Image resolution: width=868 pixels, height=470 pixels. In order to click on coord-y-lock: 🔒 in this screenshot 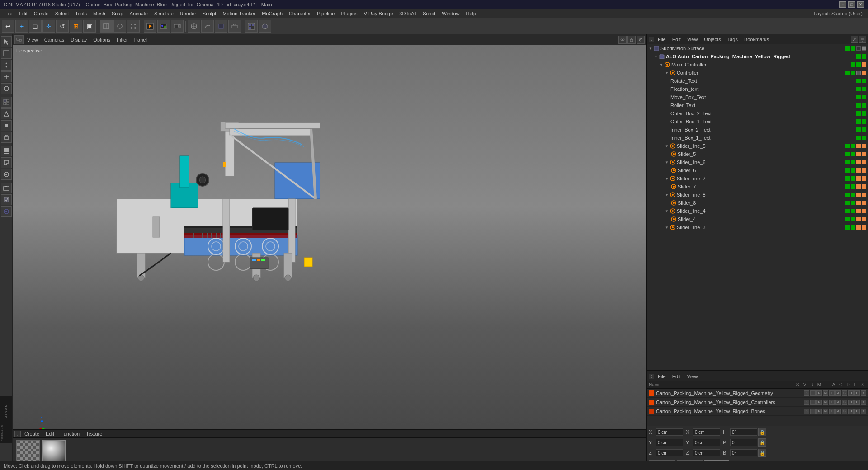, I will do `click(762, 442)`.